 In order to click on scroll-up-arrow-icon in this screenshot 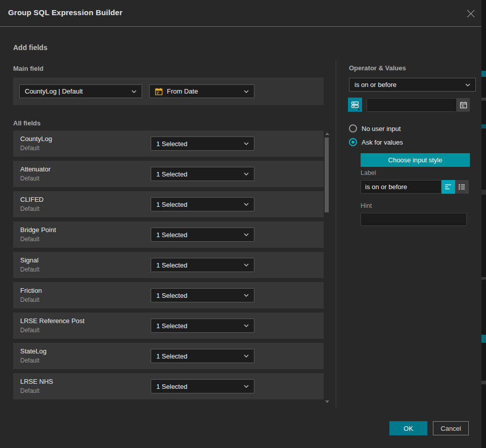, I will do `click(327, 133)`.